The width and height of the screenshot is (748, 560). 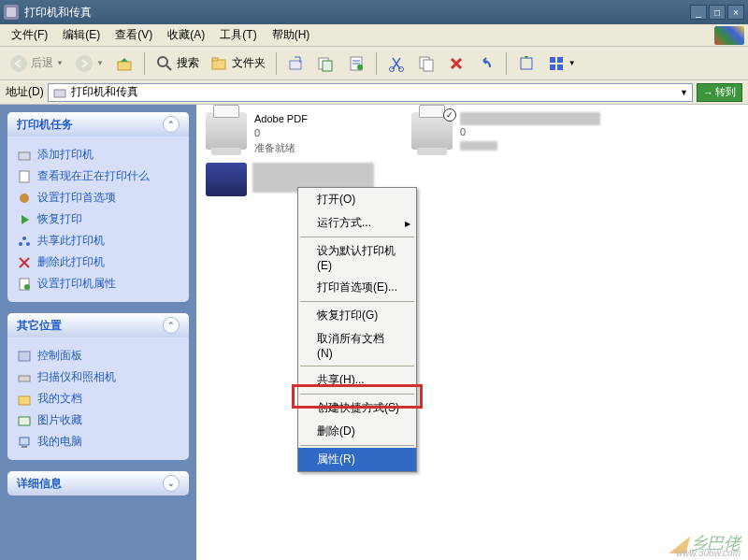 What do you see at coordinates (24, 442) in the screenshot?
I see `computer-icon` at bounding box center [24, 442].